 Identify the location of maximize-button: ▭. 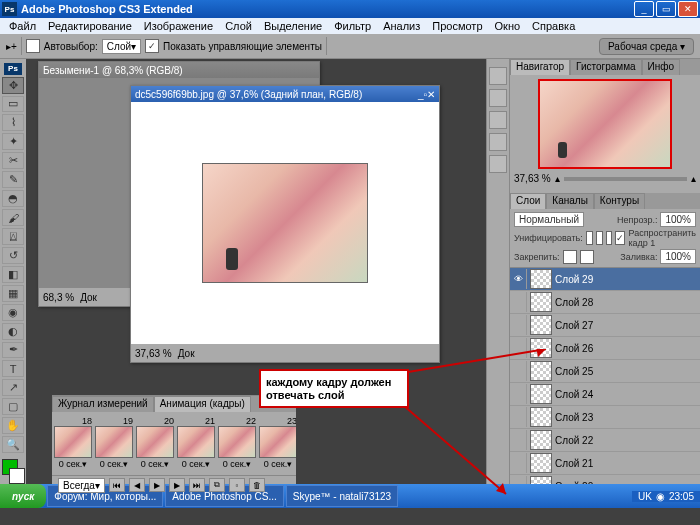
(666, 9).